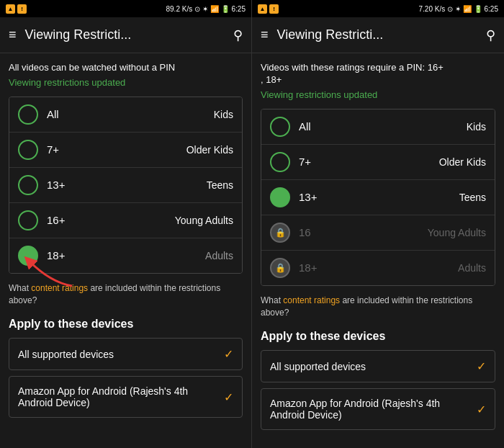 This screenshot has height=448, width=504. What do you see at coordinates (280, 197) in the screenshot?
I see `circle-13-right` at bounding box center [280, 197].